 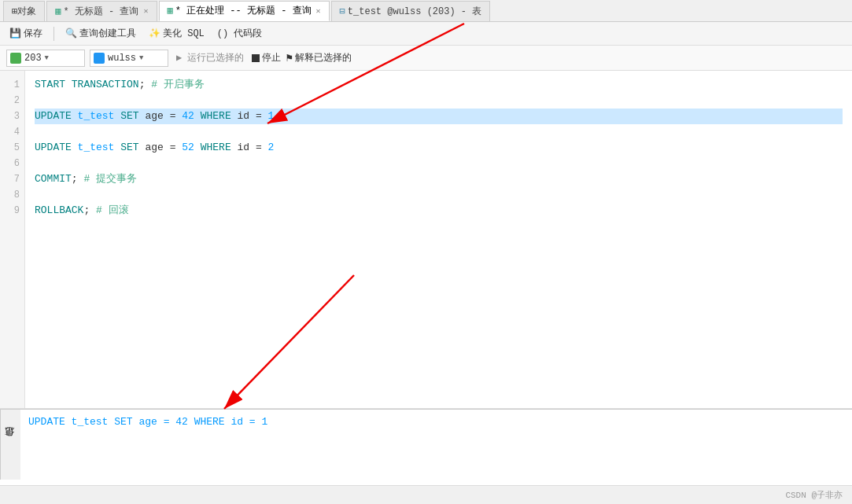 I want to click on stop-icon, so click(x=256, y=58).